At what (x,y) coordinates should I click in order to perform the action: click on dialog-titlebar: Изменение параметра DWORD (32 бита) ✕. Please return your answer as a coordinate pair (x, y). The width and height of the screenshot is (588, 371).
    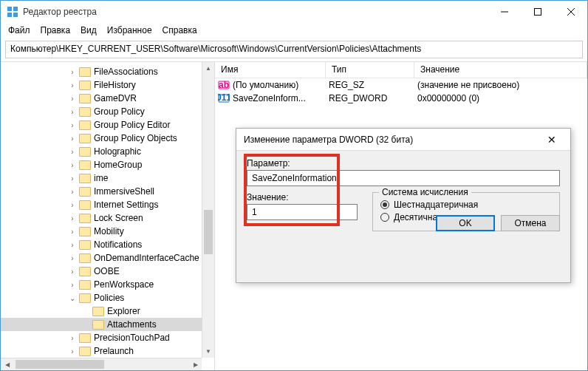
    Looking at the image, I should click on (403, 140).